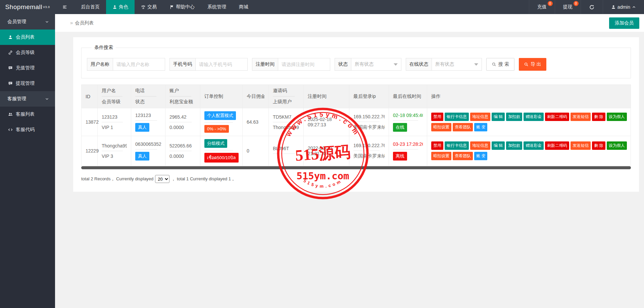 Image resolution: width=644 pixels, height=308 pixels. I want to click on nav-item-label: 帮助中心, so click(185, 7).